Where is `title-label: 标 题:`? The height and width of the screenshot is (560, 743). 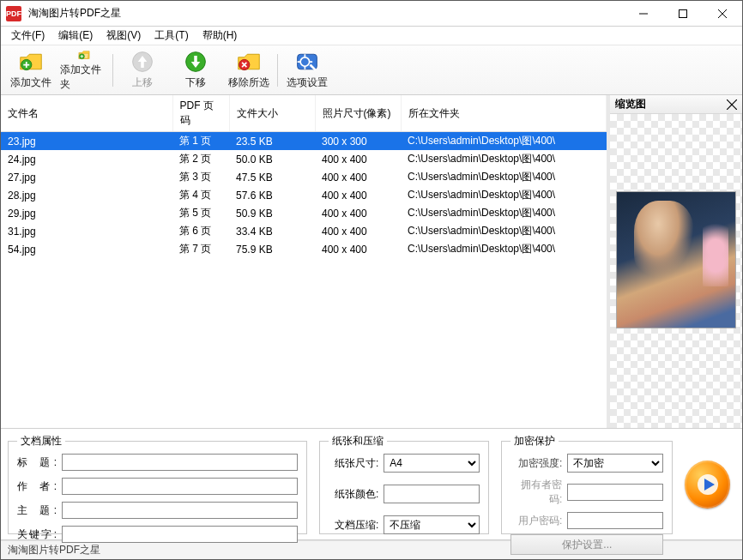
title-label: 标 题: is located at coordinates (37, 463).